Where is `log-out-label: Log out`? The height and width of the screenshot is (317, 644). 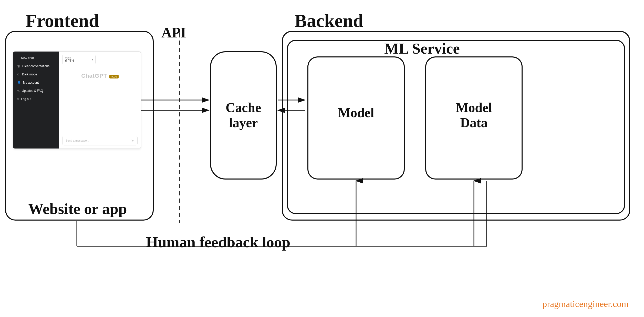
log-out-label: Log out is located at coordinates (26, 99).